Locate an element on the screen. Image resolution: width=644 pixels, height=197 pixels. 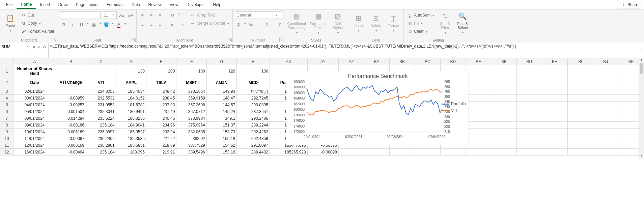
name-box-input is located at coordinates (13, 47).